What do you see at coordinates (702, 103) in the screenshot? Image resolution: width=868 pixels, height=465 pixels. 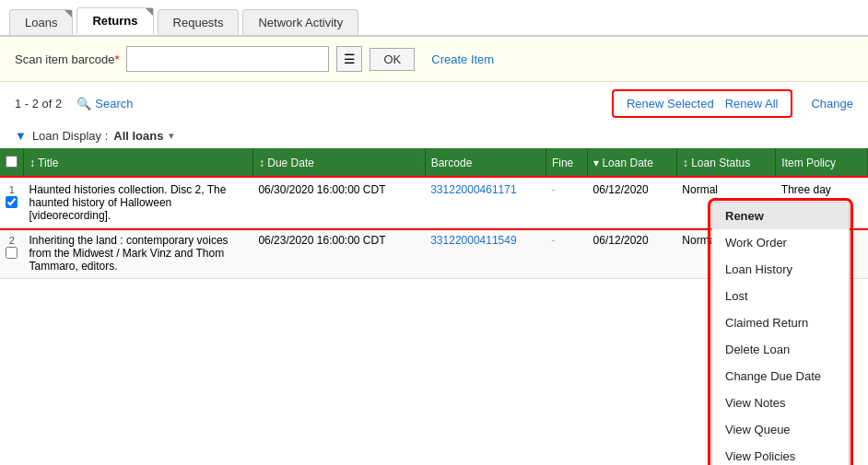 I see `renew-buttons-group: Renew Selected Renew All` at bounding box center [702, 103].